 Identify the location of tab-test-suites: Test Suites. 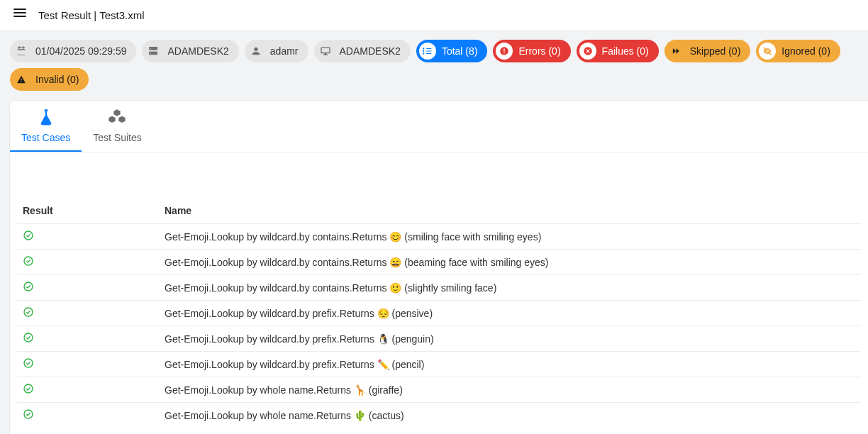
(117, 126).